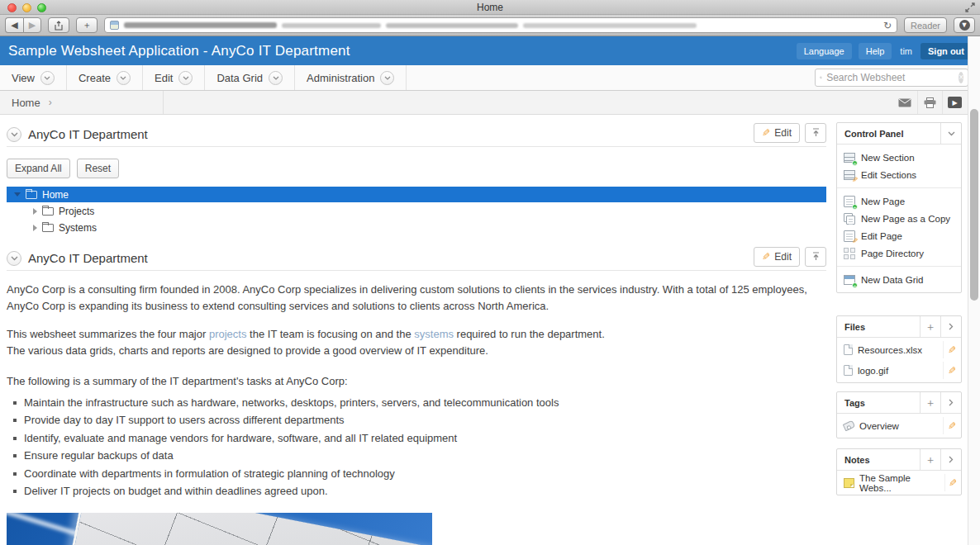  What do you see at coordinates (250, 78) in the screenshot?
I see `menu-data-grid: Data Grid` at bounding box center [250, 78].